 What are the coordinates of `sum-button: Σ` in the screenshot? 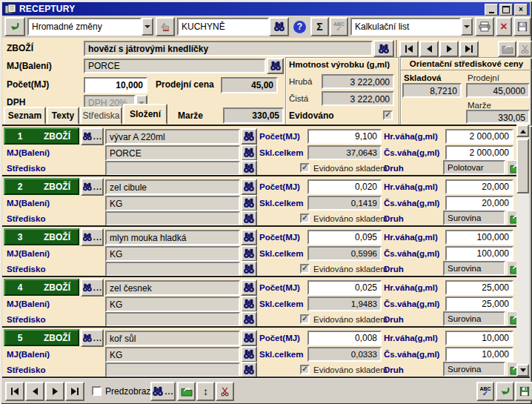 It's located at (320, 27).